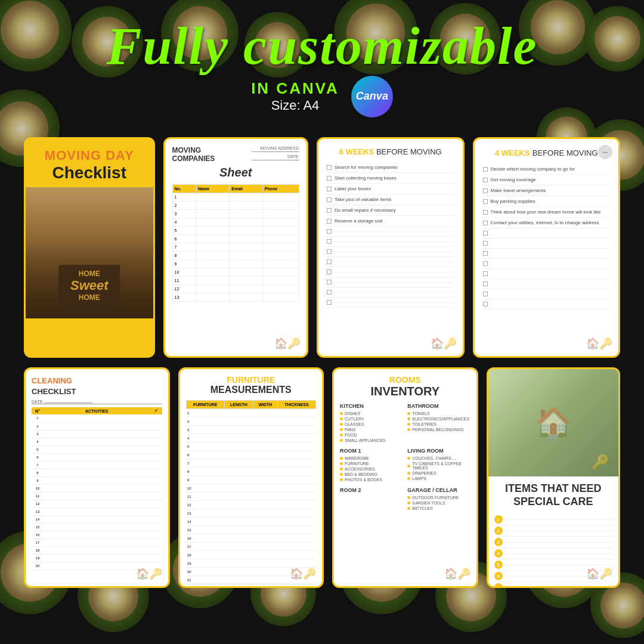 The height and width of the screenshot is (644, 644). I want to click on room-item: TV CABINETS & COFFEE TABLES, so click(439, 466).